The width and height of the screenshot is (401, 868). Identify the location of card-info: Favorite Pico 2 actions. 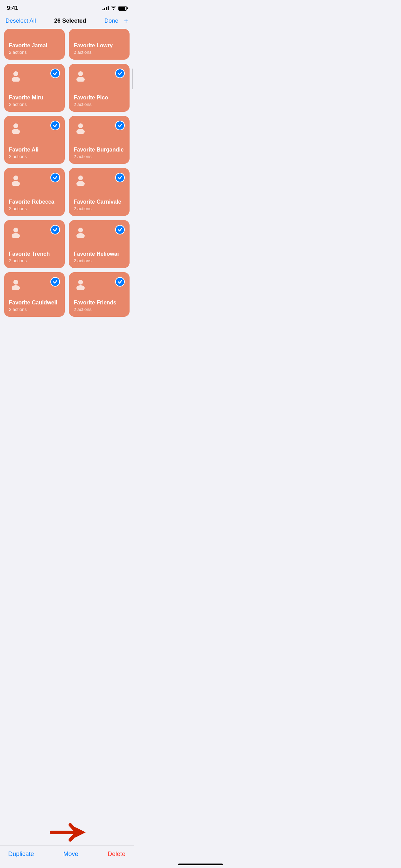
(99, 101).